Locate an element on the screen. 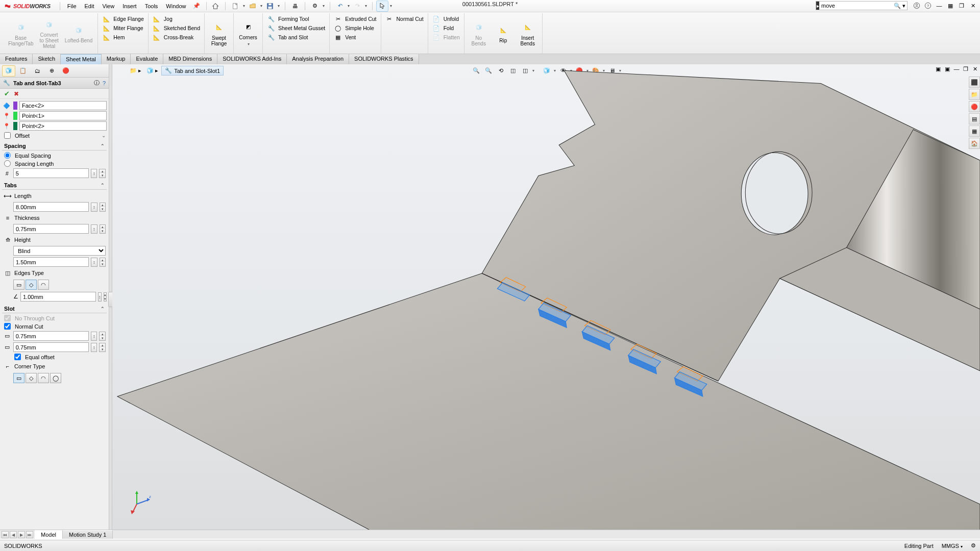 The height and width of the screenshot is (551, 980). equal-spacing-radio is located at coordinates (7, 155).